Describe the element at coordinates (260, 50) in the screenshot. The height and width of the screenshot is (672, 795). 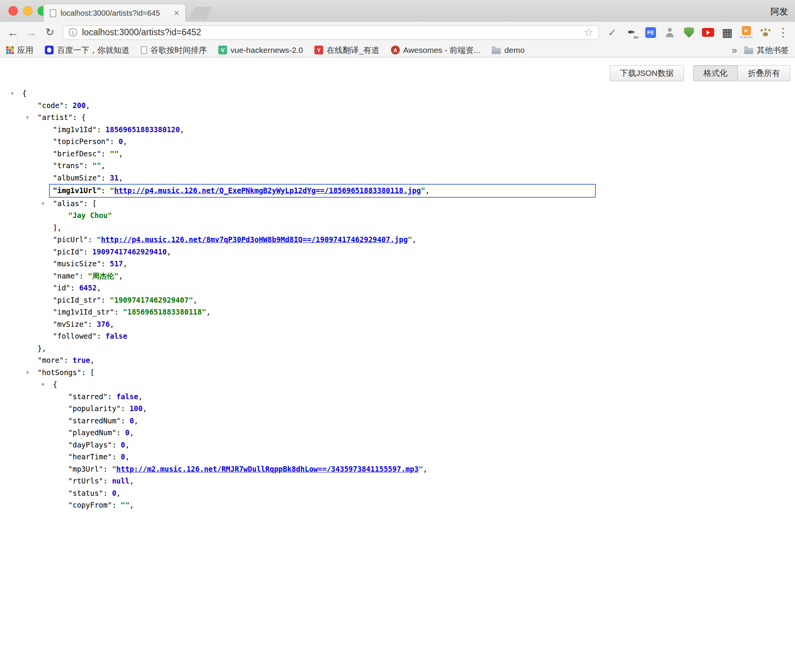
I see `bookmark-vue-hackernews: V vue-hackernews-2.0` at that location.